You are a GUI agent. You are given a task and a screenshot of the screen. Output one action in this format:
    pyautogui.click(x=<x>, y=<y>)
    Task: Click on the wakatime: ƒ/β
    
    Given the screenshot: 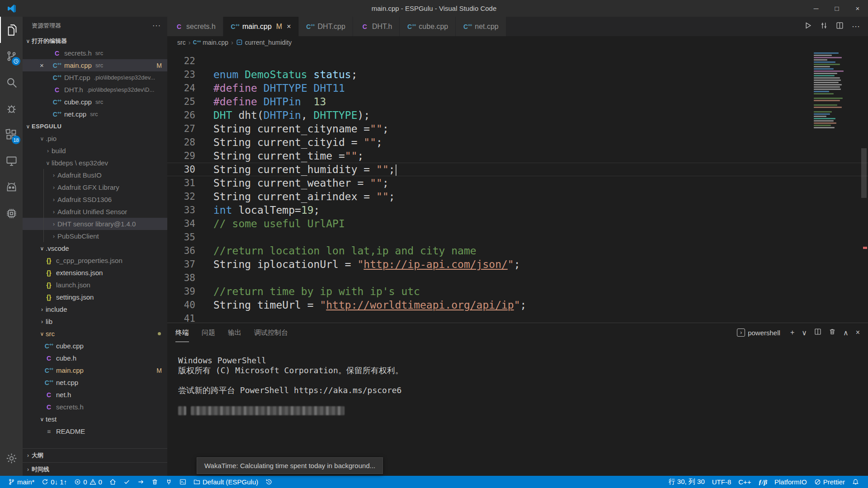 What is the action you would take?
    pyautogui.click(x=763, y=482)
    